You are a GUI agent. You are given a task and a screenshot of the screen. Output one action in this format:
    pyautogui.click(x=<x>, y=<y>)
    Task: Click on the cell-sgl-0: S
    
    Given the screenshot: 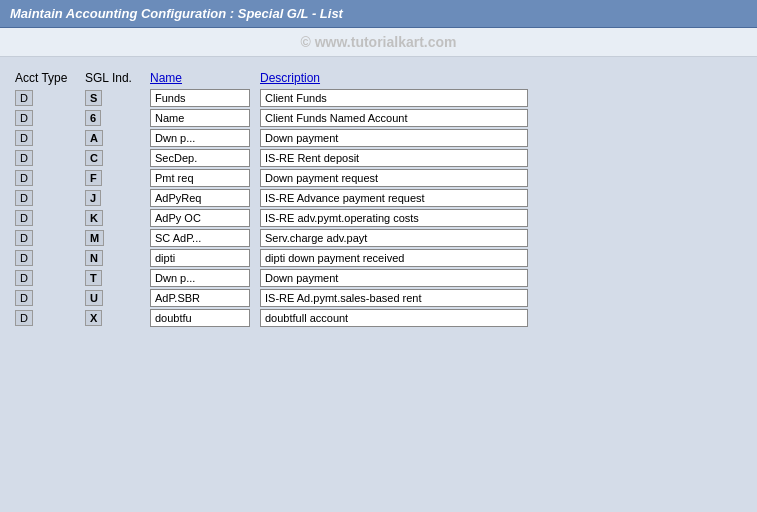 What is the action you would take?
    pyautogui.click(x=118, y=98)
    